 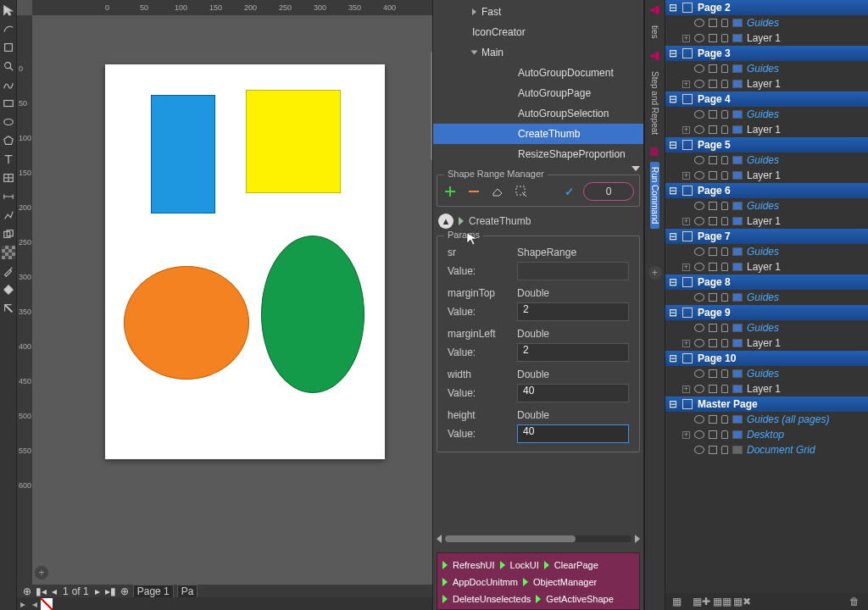 What do you see at coordinates (538, 114) in the screenshot?
I see `tree-item-autogroupselection: AutoGroupSelection` at bounding box center [538, 114].